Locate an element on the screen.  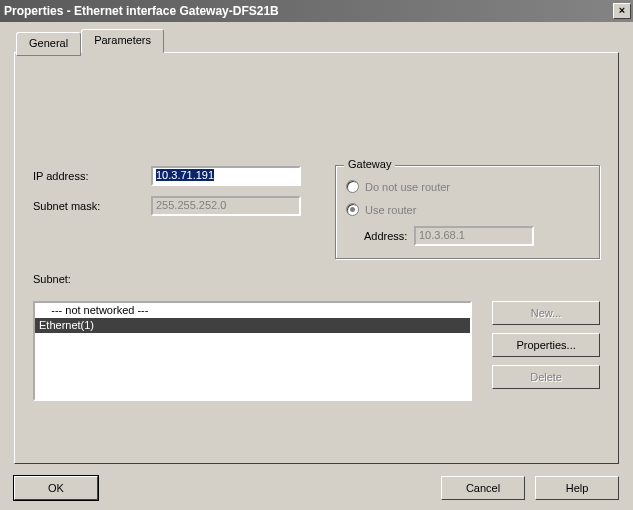
list-item: Ethernet(1) is located at coordinates (252, 326).